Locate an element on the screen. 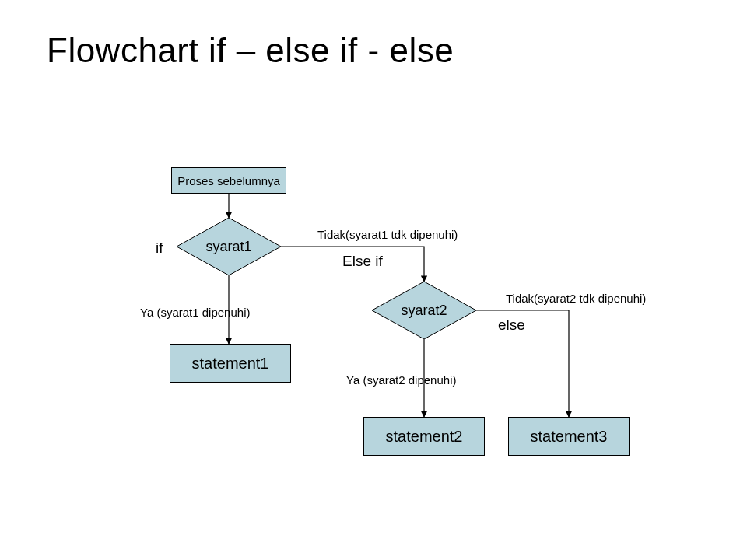 The image size is (747, 560). condition2-diamond: syarat2 is located at coordinates (424, 310).